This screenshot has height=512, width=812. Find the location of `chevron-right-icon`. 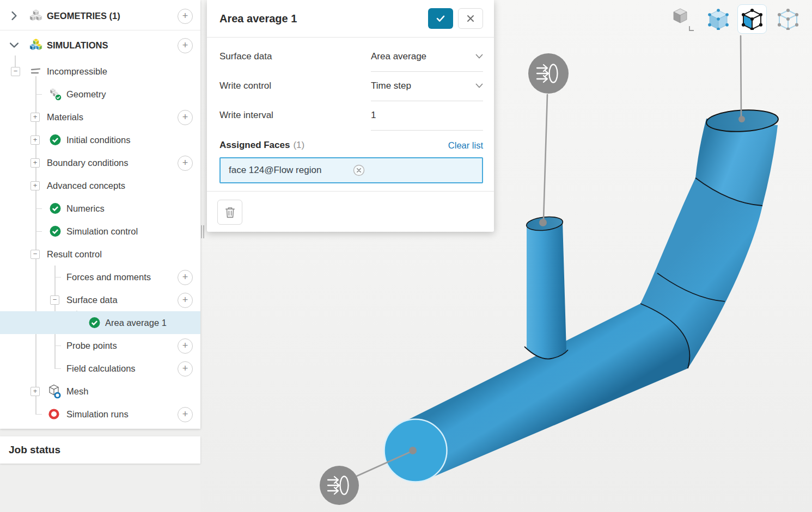

chevron-right-icon is located at coordinates (14, 16).